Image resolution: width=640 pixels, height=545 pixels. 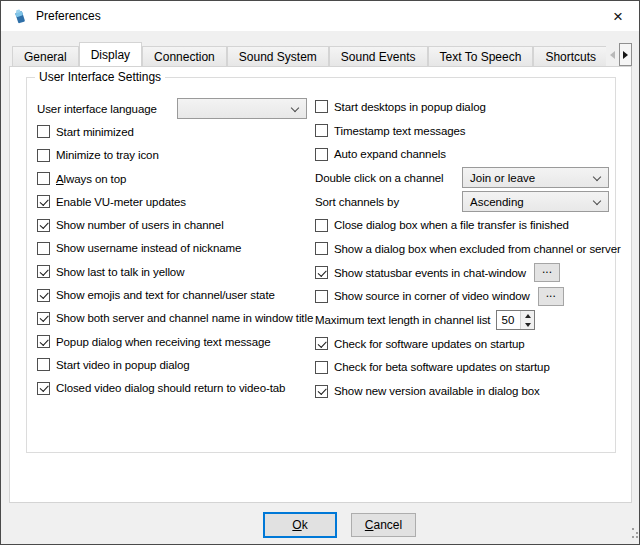 What do you see at coordinates (536, 202) in the screenshot?
I see `sort-channels-select: Ascending` at bounding box center [536, 202].